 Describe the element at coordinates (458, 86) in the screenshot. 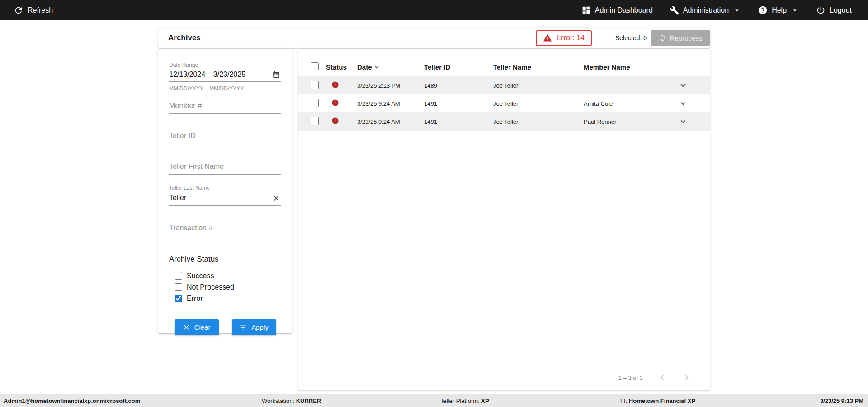

I see `cell-teller-id: 1489` at that location.